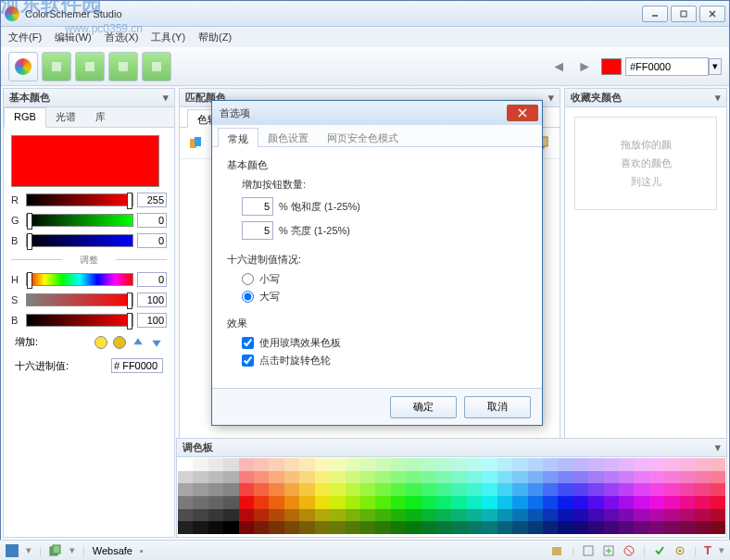 The width and height of the screenshot is (730, 560). I want to click on h-input, so click(152, 280).